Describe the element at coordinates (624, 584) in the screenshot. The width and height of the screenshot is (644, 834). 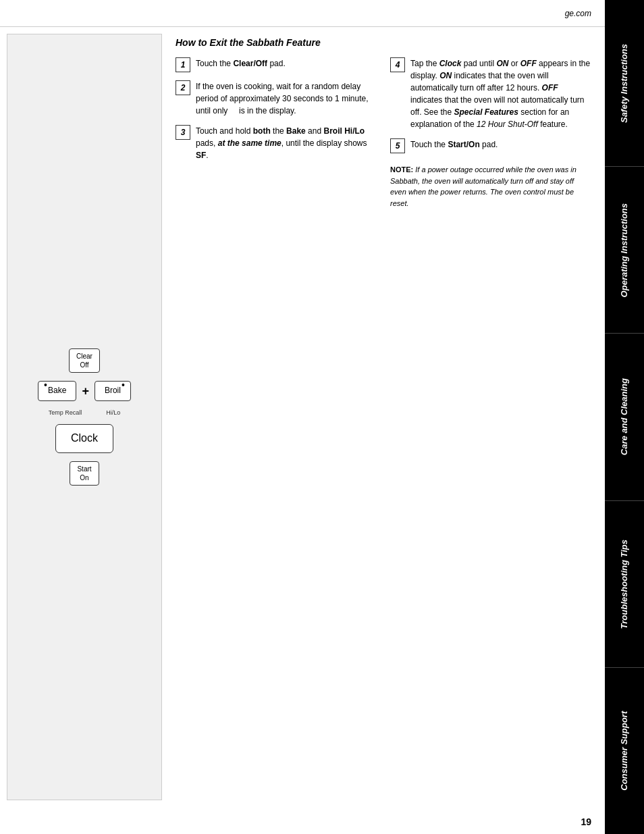
I see `sidebar-troubleshooting-label: Troubleshooting Tips` at that location.